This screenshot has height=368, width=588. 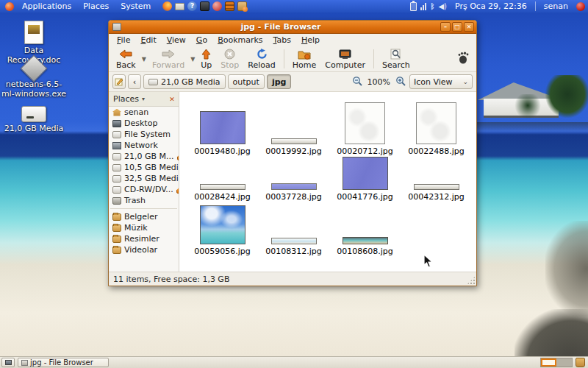 What do you see at coordinates (144, 250) in the screenshot?
I see `sidebar-item-videolar: Videolar` at bounding box center [144, 250].